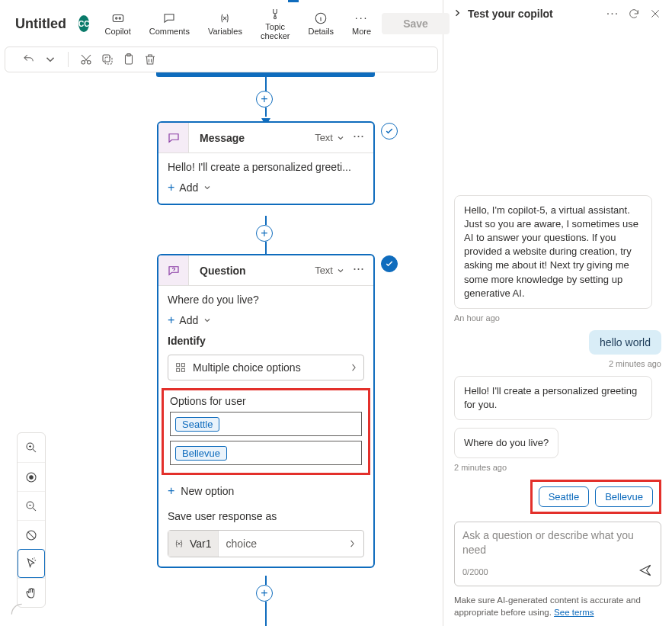 Image resolution: width=672 pixels, height=626 pixels. What do you see at coordinates (624, 497) in the screenshot?
I see `suggestion-button: Bellevue` at bounding box center [624, 497].